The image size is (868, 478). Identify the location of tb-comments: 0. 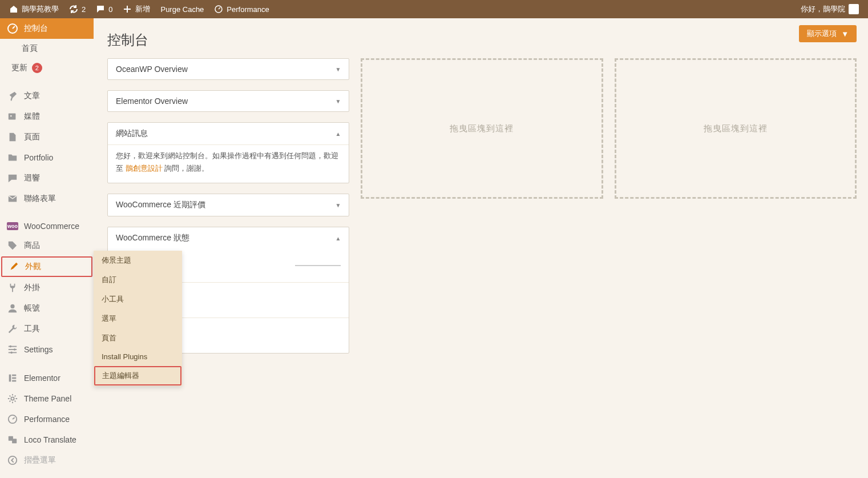
(104, 9).